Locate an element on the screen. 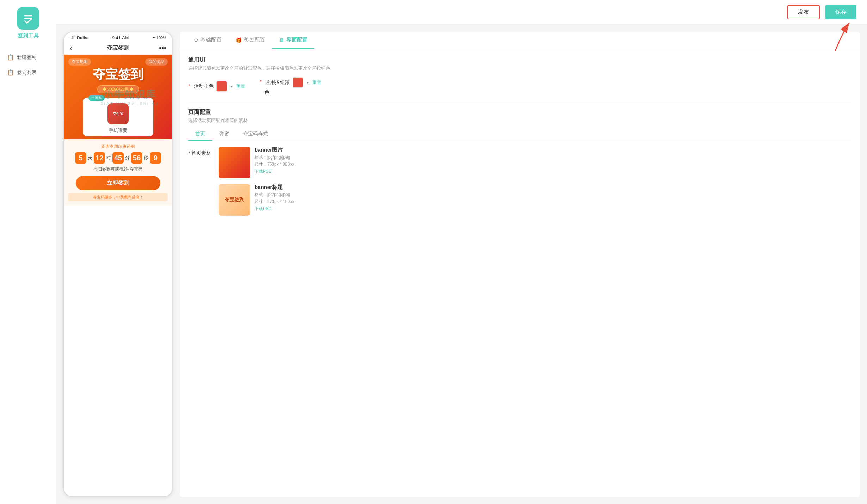 This screenshot has width=867, height=504. header-right: 发布 保存 is located at coordinates (822, 12).